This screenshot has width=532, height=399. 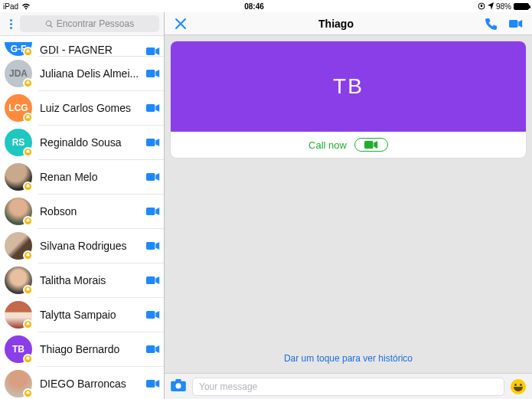 What do you see at coordinates (254, 6) in the screenshot?
I see `clock: 08:46` at bounding box center [254, 6].